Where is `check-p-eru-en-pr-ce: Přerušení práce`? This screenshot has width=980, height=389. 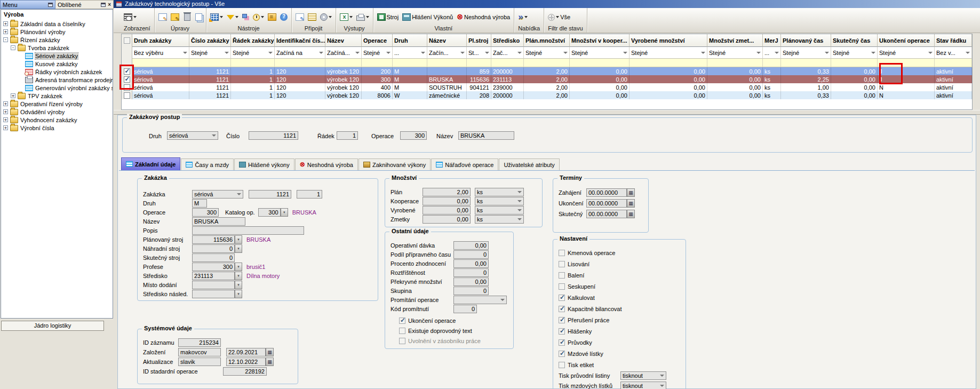 check-p-eru-en-pr-ce: Přerušení práce is located at coordinates (622, 320).